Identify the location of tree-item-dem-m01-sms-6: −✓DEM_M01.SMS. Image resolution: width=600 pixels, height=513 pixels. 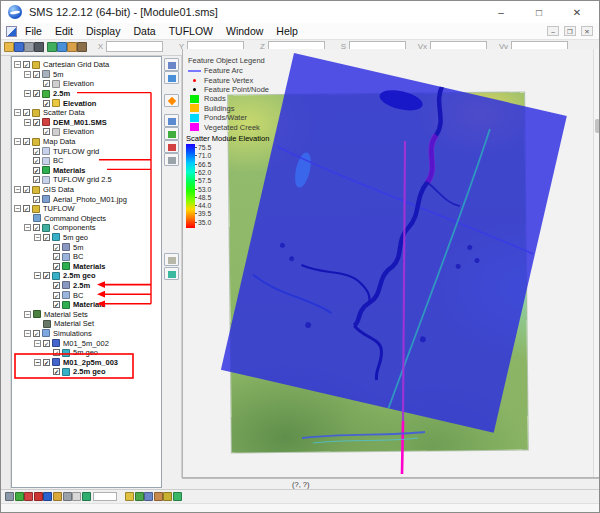
(86, 123).